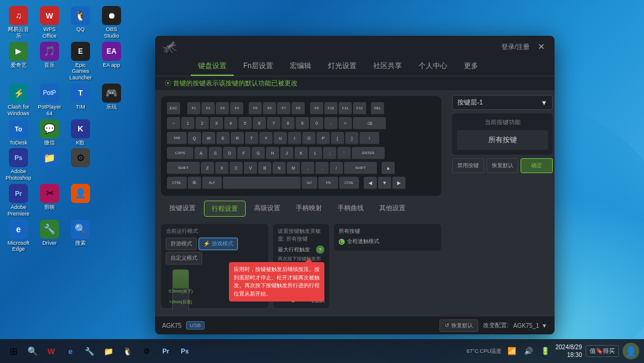 This screenshot has width=644, height=363. I want to click on restore-config-button: ↺ 恢复默认, so click(459, 326).